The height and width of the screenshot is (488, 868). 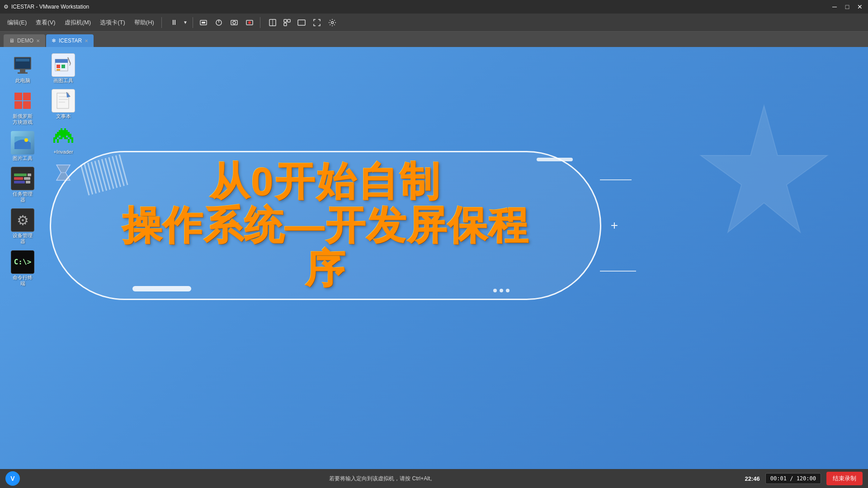 What do you see at coordinates (78, 23) in the screenshot?
I see `menu-vm: 虚拟机(M)` at bounding box center [78, 23].